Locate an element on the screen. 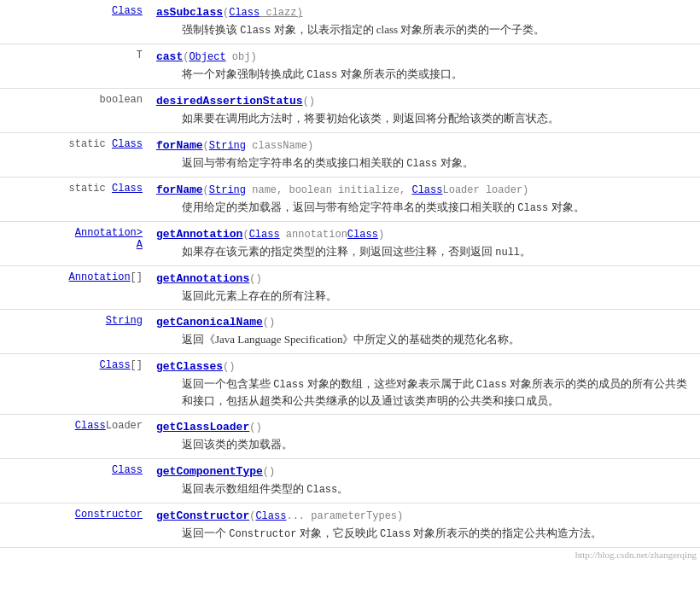 This screenshot has width=700, height=611. return-type-cell: Annotation>A is located at coordinates (75, 243).